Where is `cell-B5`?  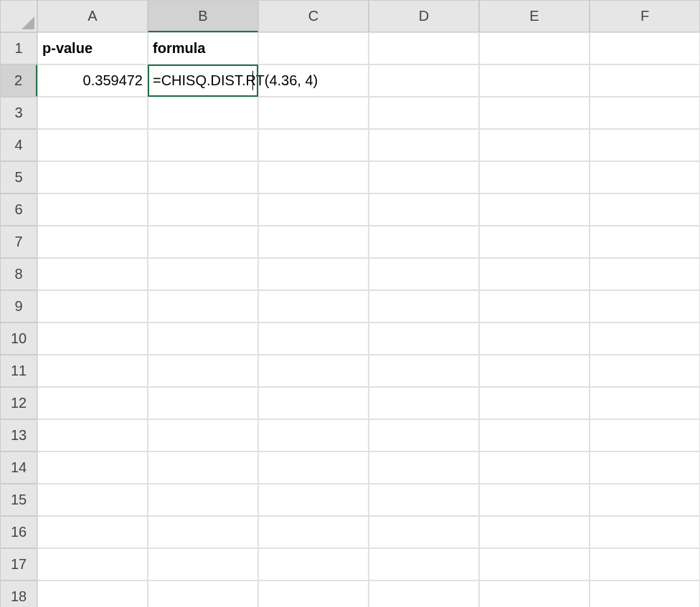 cell-B5 is located at coordinates (203, 178).